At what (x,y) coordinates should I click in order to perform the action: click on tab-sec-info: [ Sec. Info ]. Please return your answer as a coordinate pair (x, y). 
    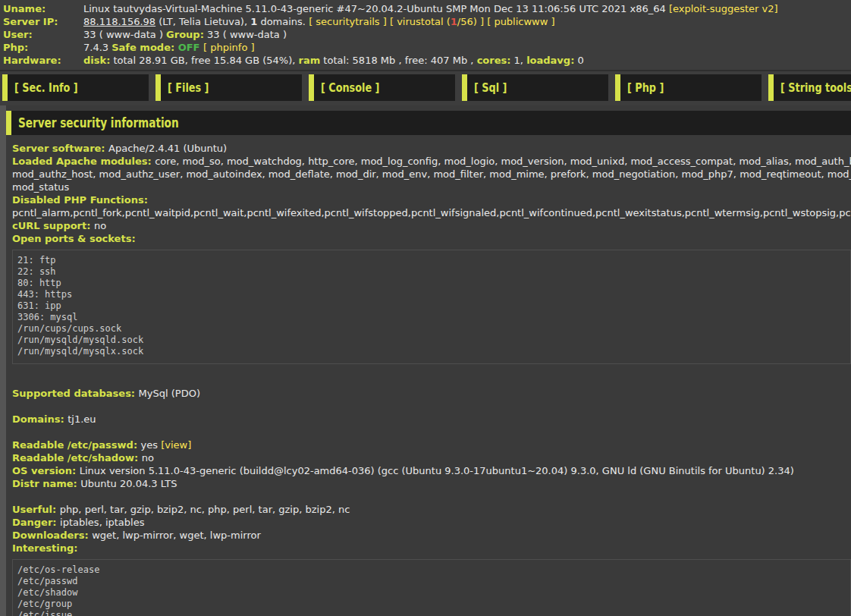
    Looking at the image, I should click on (76, 88).